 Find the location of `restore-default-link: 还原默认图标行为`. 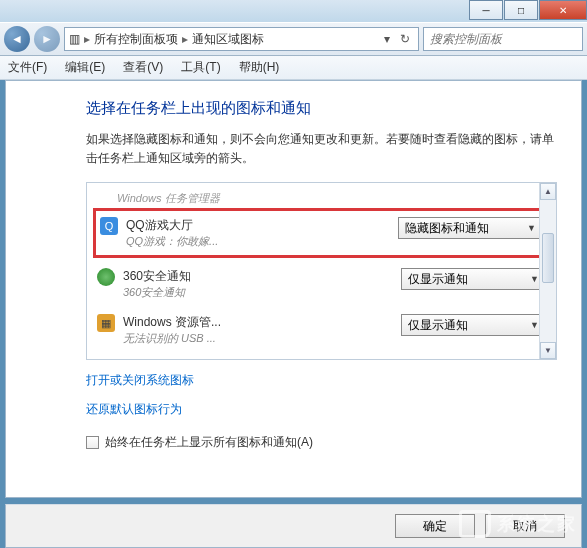

restore-default-link: 还原默认图标行为 is located at coordinates (322, 410).